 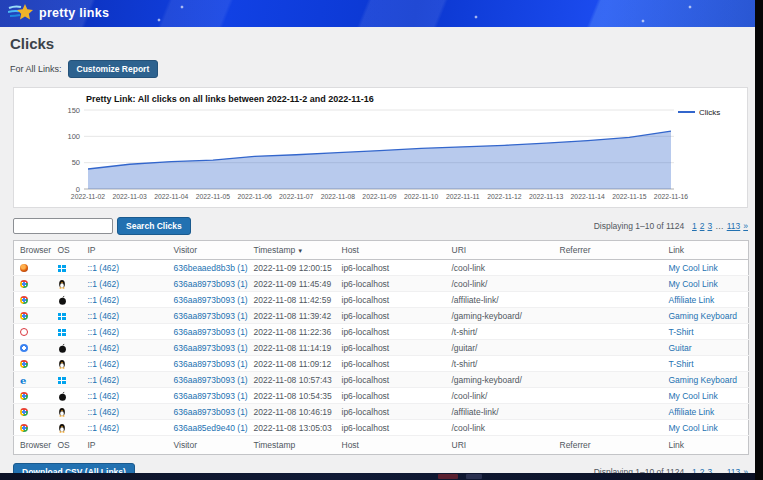 What do you see at coordinates (702, 226) in the screenshot?
I see `page-link-2: 2` at bounding box center [702, 226].